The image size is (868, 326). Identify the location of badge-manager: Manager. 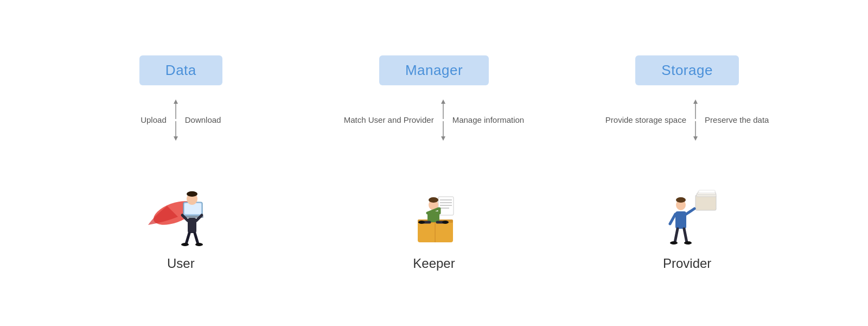
(434, 71).